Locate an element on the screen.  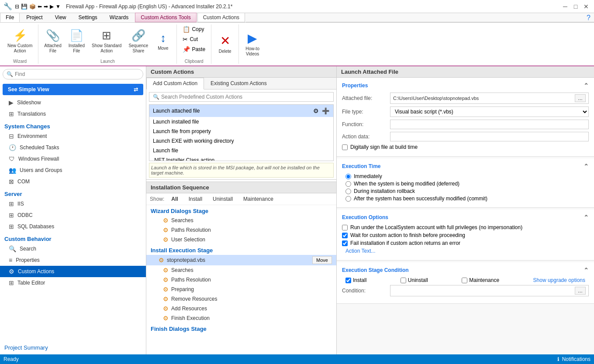
fail-install-checkbox is located at coordinates (345, 244).